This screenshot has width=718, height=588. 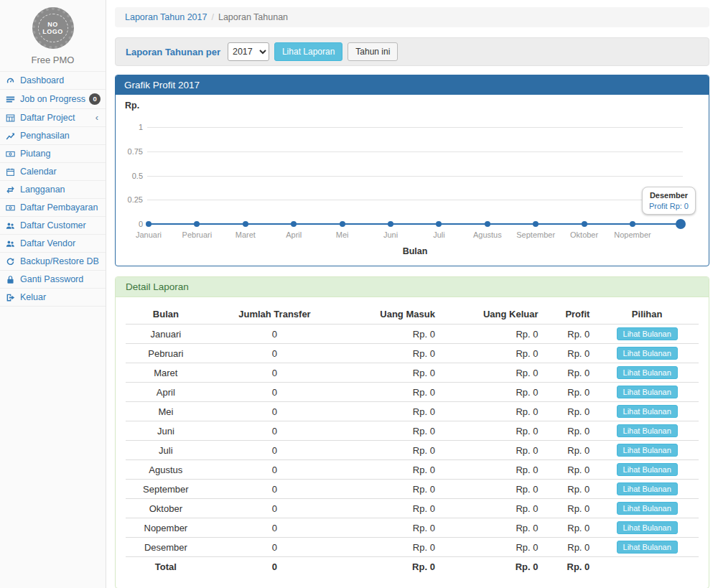 What do you see at coordinates (11, 80) in the screenshot?
I see `dashboard-icon` at bounding box center [11, 80].